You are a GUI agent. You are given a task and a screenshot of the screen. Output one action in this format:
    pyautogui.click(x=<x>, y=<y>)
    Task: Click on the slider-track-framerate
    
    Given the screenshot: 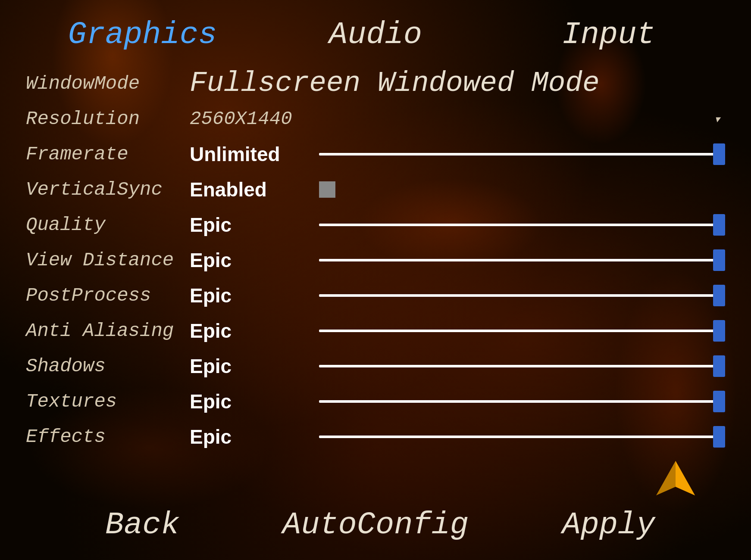 What is the action you would take?
    pyautogui.click(x=522, y=154)
    